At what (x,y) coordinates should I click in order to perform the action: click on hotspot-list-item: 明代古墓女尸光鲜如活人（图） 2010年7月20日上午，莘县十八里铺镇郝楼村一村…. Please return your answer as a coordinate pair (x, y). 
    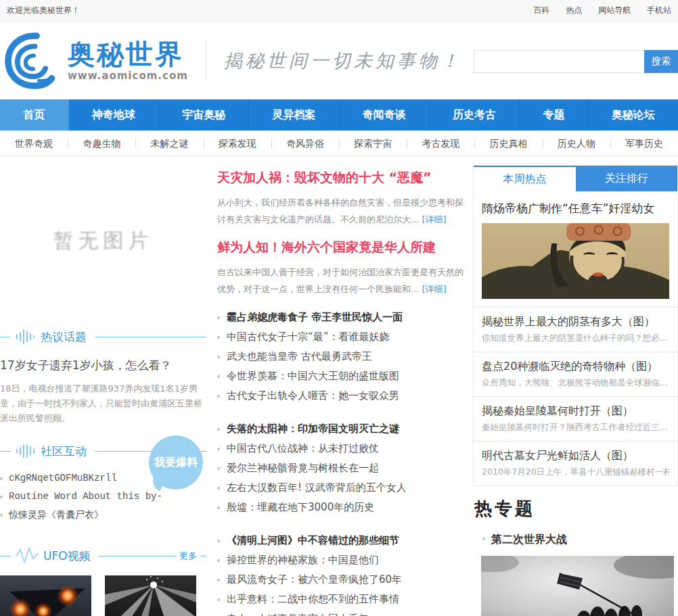
    Looking at the image, I should click on (575, 463).